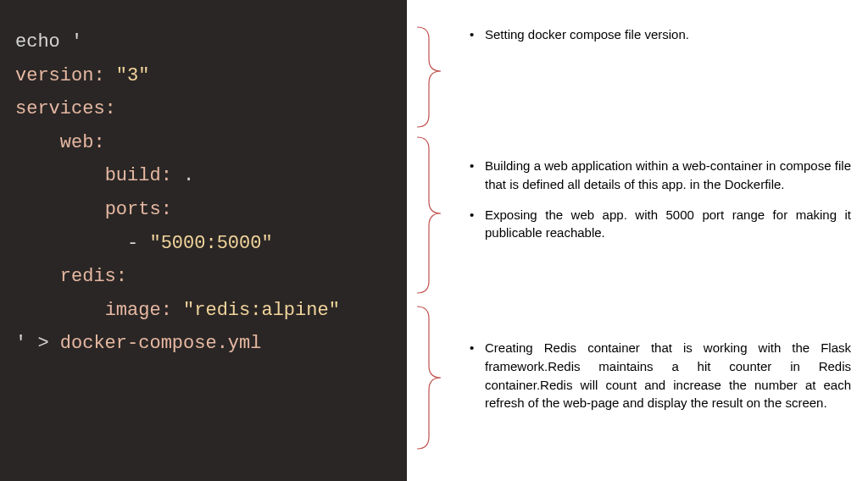  I want to click on code-line-7: - "5000:5000", so click(203, 244).